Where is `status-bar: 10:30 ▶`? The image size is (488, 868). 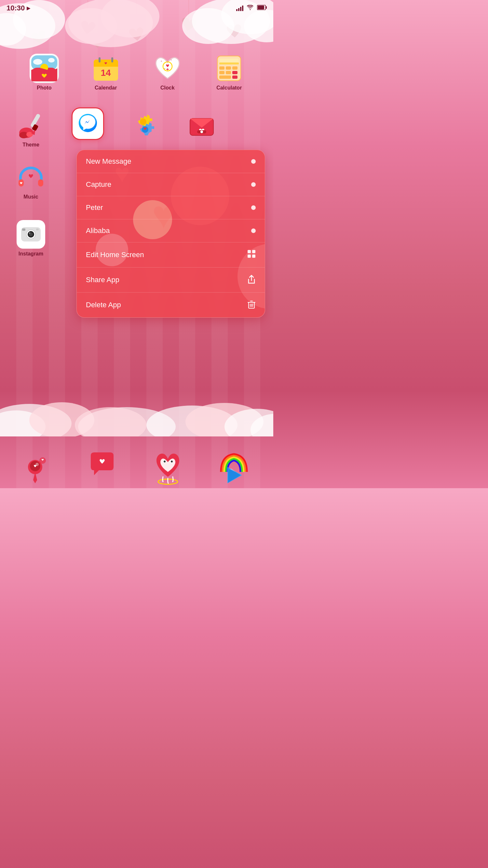
status-bar: 10:30 ▶ is located at coordinates (137, 8).